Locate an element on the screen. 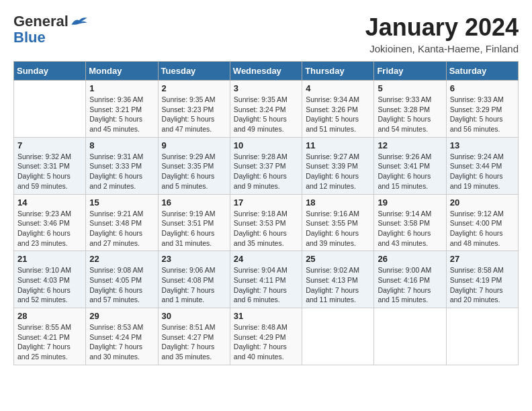 The image size is (532, 411). week-row-1: 1Sunrise: 9:36 AMSunset: 3:21 PMDaylight… is located at coordinates (266, 109).